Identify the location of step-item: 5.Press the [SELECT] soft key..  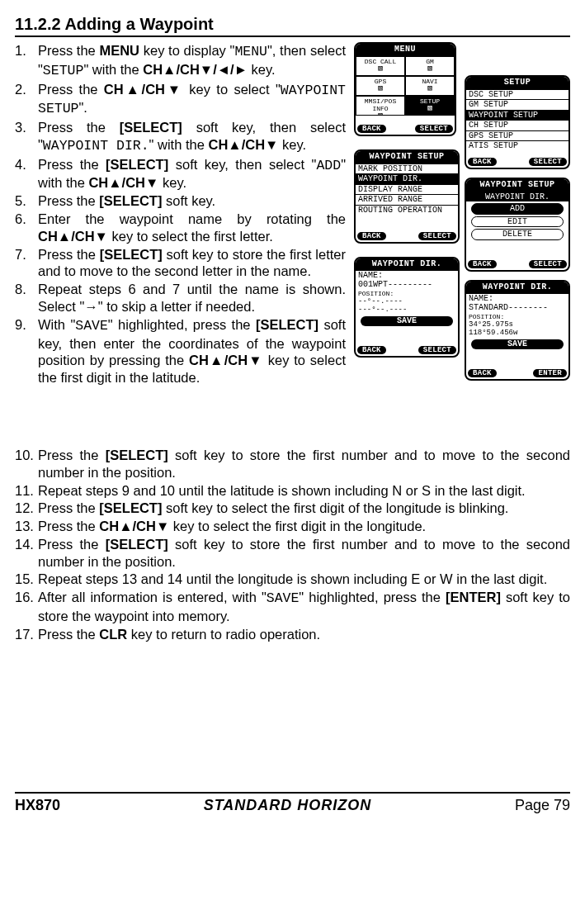
(180, 201).